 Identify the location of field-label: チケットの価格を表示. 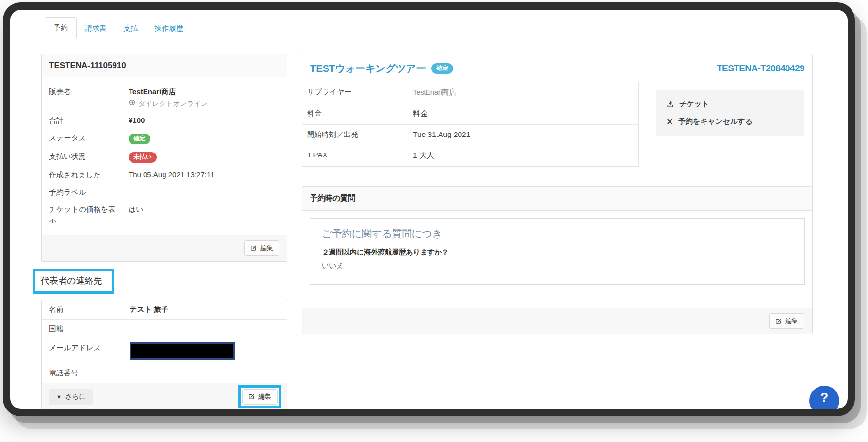
(85, 215).